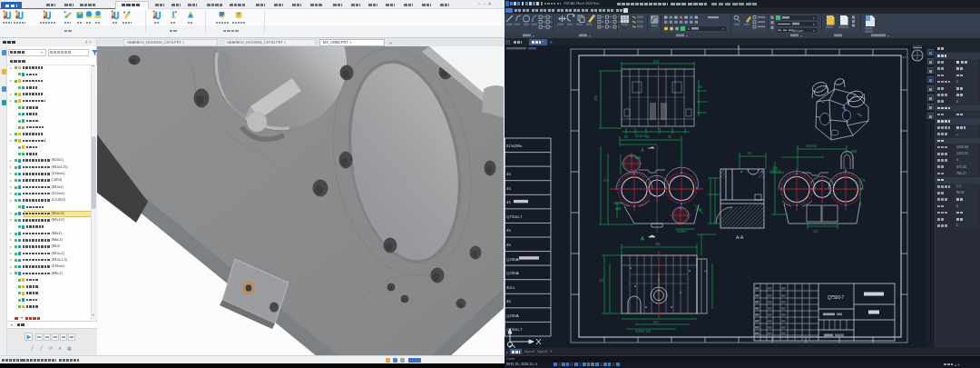  What do you see at coordinates (656, 323) in the screenshot?
I see `svg-text: 312` at bounding box center [656, 323].